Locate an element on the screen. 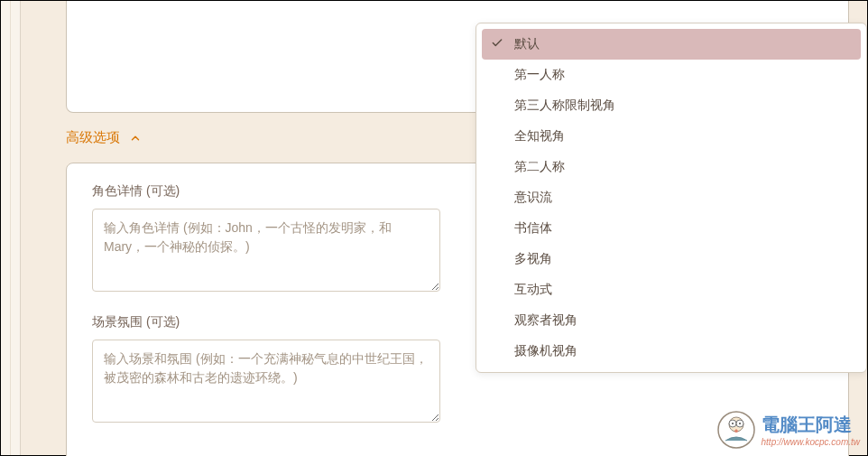  scene-atmosphere-label: 场景氛围 (可选) is located at coordinates (266, 322).